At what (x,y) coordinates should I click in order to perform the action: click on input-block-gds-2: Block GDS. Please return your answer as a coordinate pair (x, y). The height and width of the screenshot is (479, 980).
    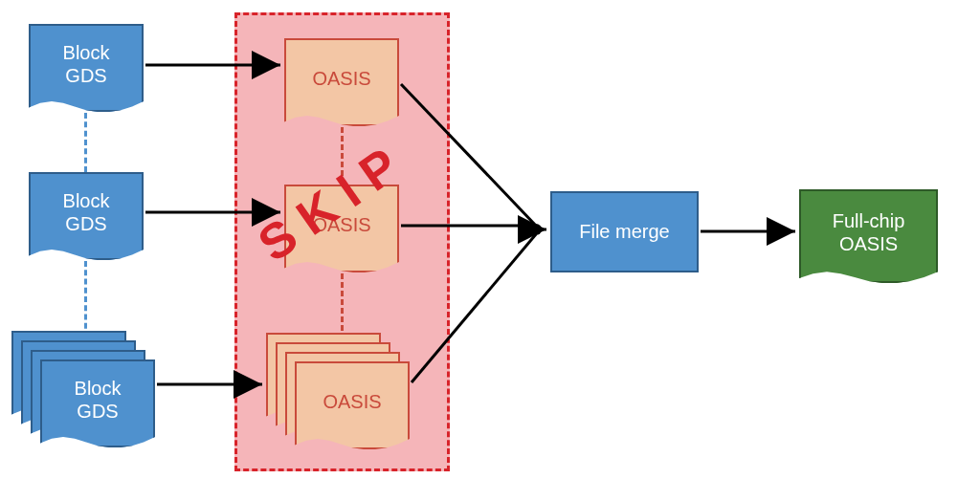
    Looking at the image, I should click on (86, 216).